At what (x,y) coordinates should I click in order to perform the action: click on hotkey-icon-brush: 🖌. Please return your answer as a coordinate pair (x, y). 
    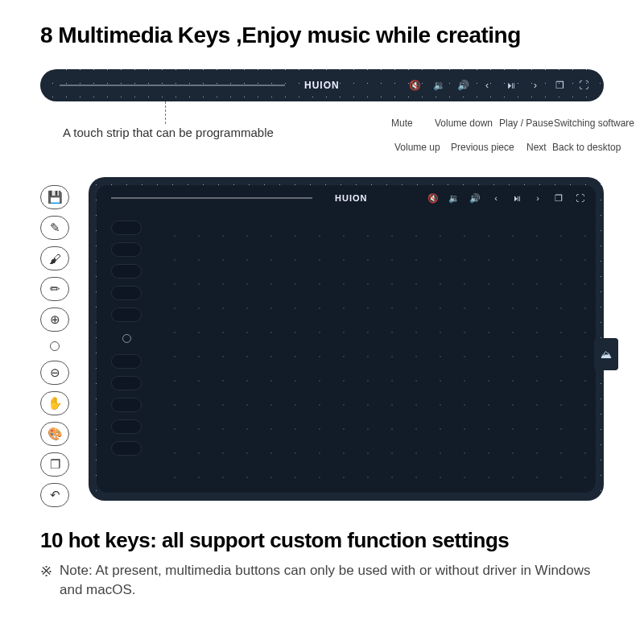
    Looking at the image, I should click on (55, 258).